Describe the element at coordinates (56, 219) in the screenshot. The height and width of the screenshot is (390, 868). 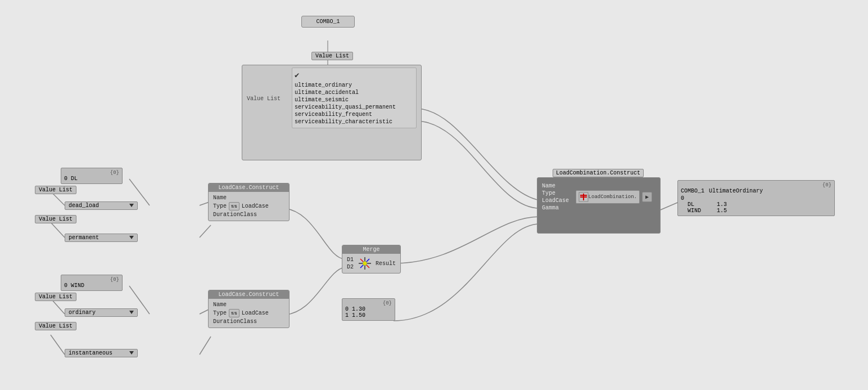
I see `dl-valuelist-btn2: Value List` at that location.